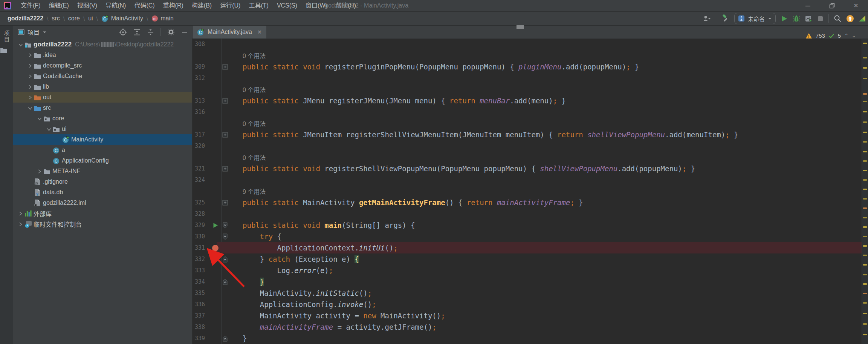 Image resolution: width=868 pixels, height=344 pixels. I want to click on project-stripe-button: 项目, so click(7, 37).